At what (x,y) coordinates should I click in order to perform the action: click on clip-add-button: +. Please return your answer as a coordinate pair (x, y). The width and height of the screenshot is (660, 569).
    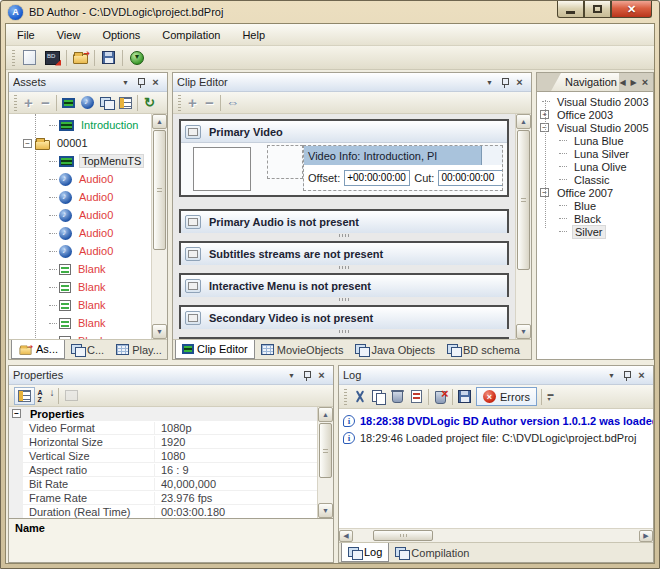
    Looking at the image, I should click on (192, 102).